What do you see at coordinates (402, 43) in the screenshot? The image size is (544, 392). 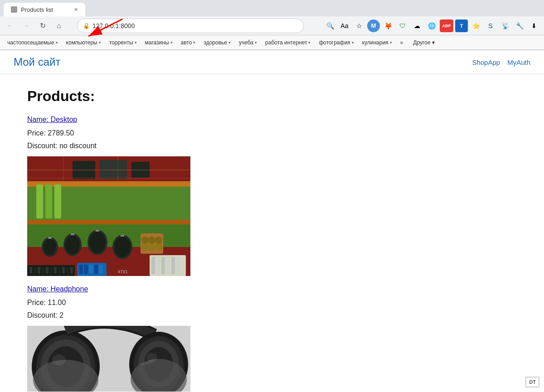 I see `bookmark-label: »` at bounding box center [402, 43].